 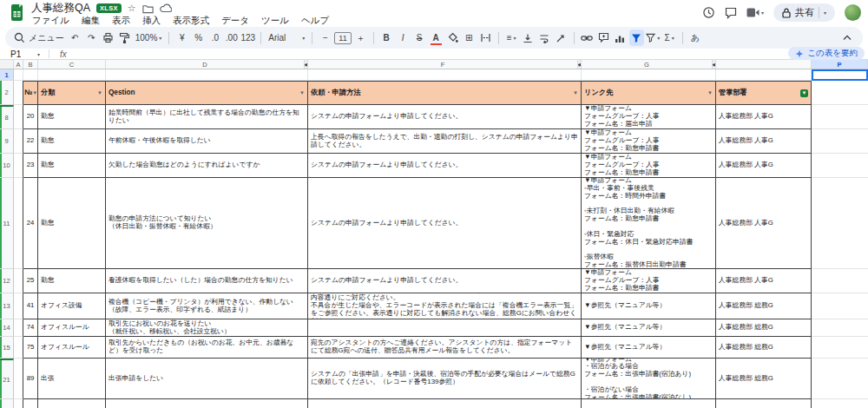 What do you see at coordinates (31, 64) in the screenshot?
I see `column-header-b: B` at bounding box center [31, 64].